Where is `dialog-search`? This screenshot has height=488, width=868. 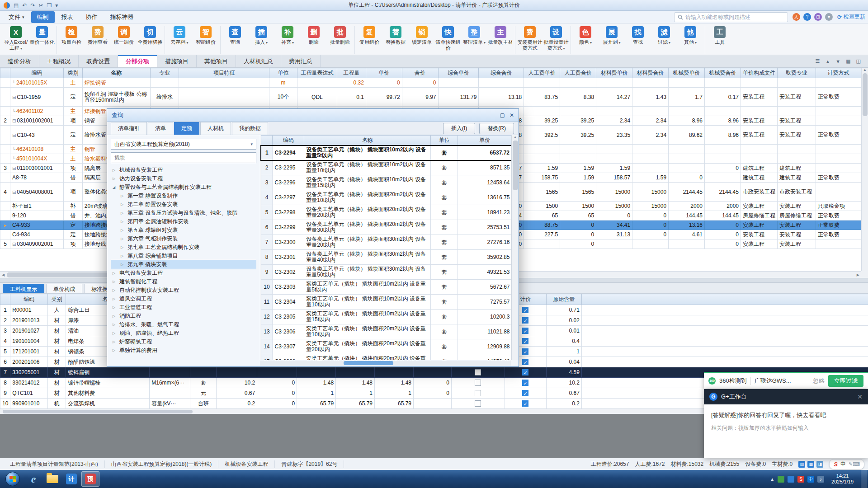 dialog-search is located at coordinates (184, 158).